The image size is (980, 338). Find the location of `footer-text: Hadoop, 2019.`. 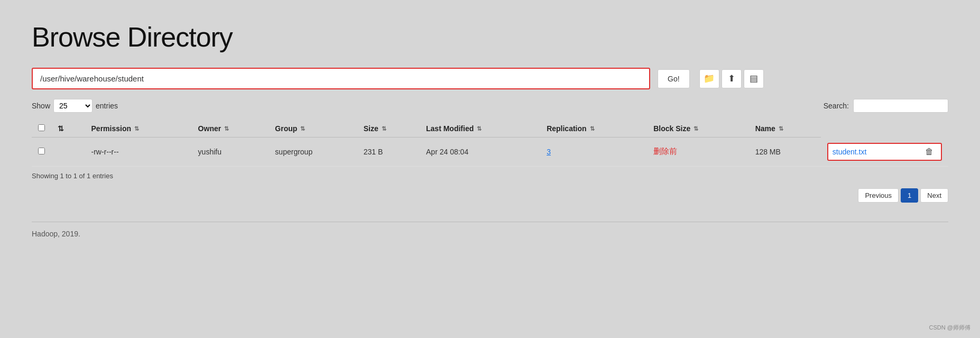

footer-text: Hadoop, 2019. is located at coordinates (56, 234).